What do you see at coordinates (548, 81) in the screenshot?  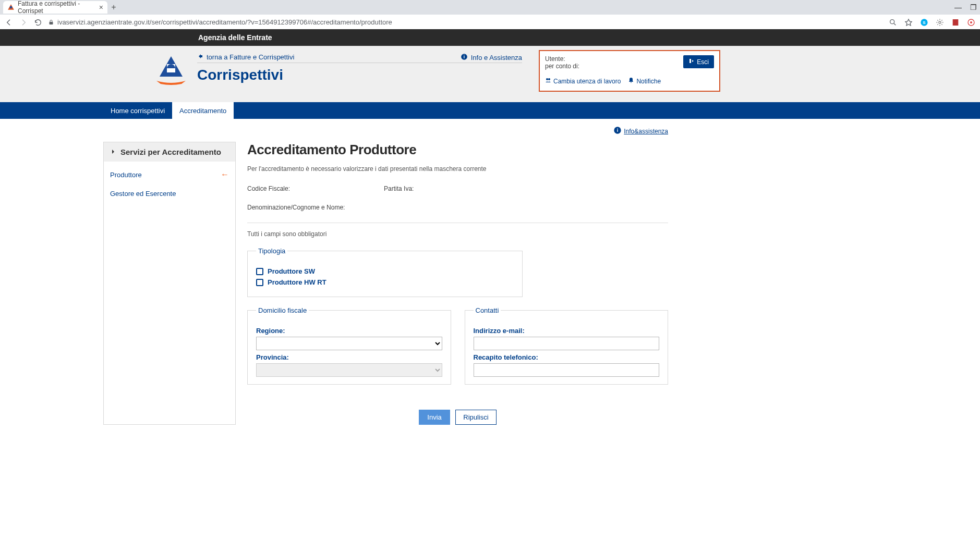 I see `users-icon` at bounding box center [548, 81].